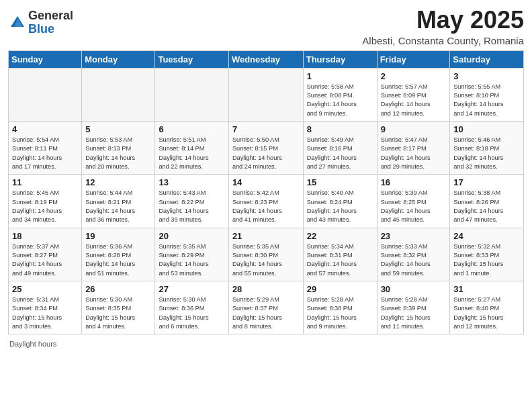 The image size is (532, 411). Describe the element at coordinates (118, 289) in the screenshot. I see `day-number: 26` at that location.